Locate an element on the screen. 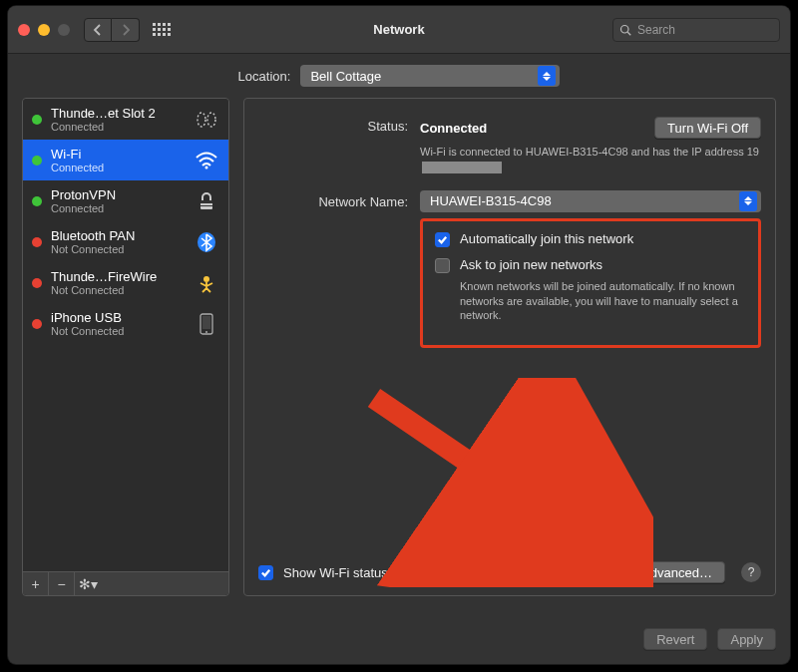 Image resolution: width=798 pixels, height=672 pixels. location-value: Bell Cottage is located at coordinates (345, 76).